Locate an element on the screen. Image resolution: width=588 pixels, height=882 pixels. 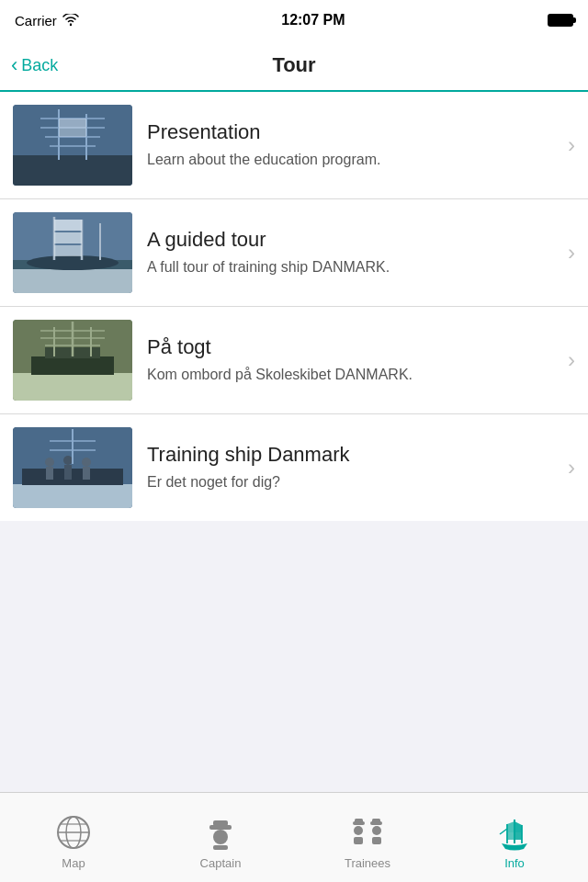
tab-bar: Map Captain Trainees is located at coordinates (294, 837).